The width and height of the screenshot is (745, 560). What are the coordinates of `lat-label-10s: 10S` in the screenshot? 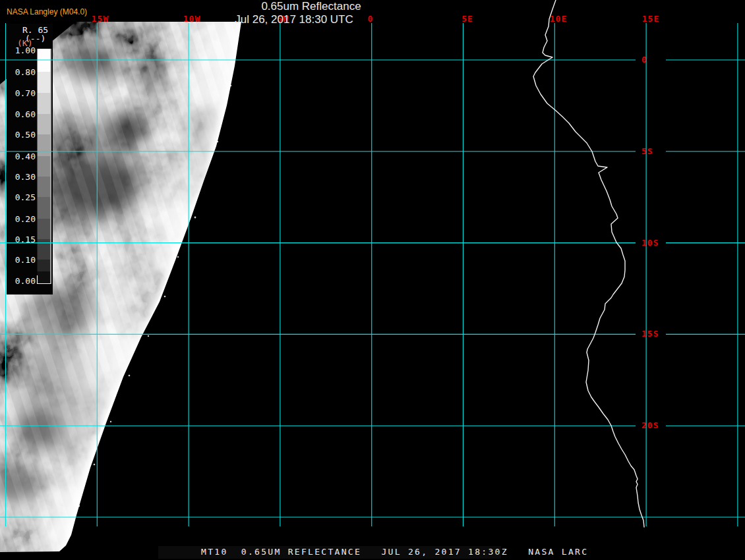 It's located at (650, 242).